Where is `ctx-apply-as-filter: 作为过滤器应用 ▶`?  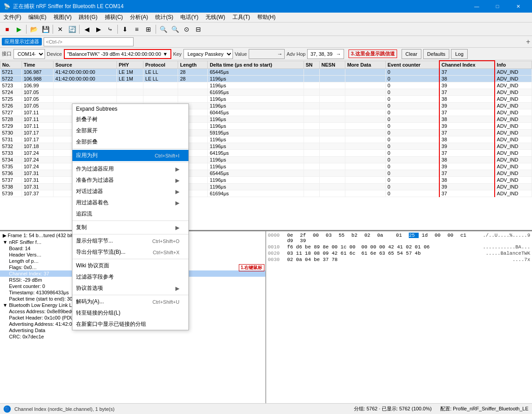 ctx-apply-as-filter: 作为过滤器应用 ▶ is located at coordinates (130, 169).